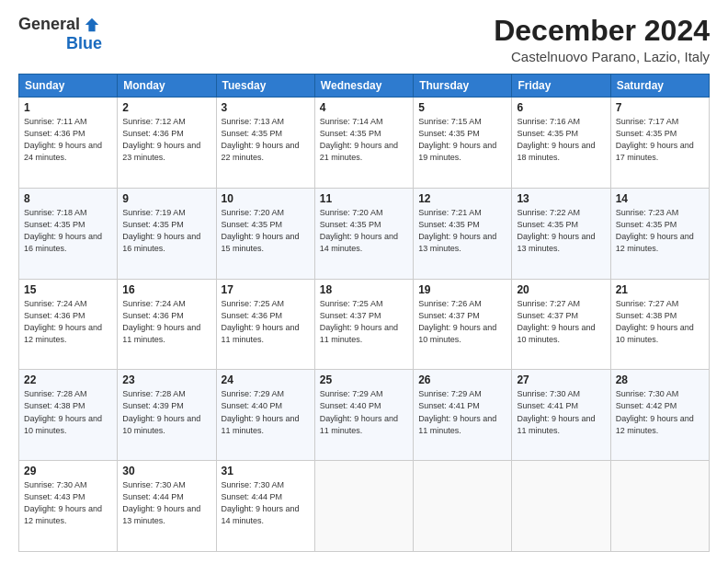 The height and width of the screenshot is (563, 728). I want to click on table-row: 5Sunrise: 7:15 AMSunset: 4:35 PMDaylight…, so click(463, 144).